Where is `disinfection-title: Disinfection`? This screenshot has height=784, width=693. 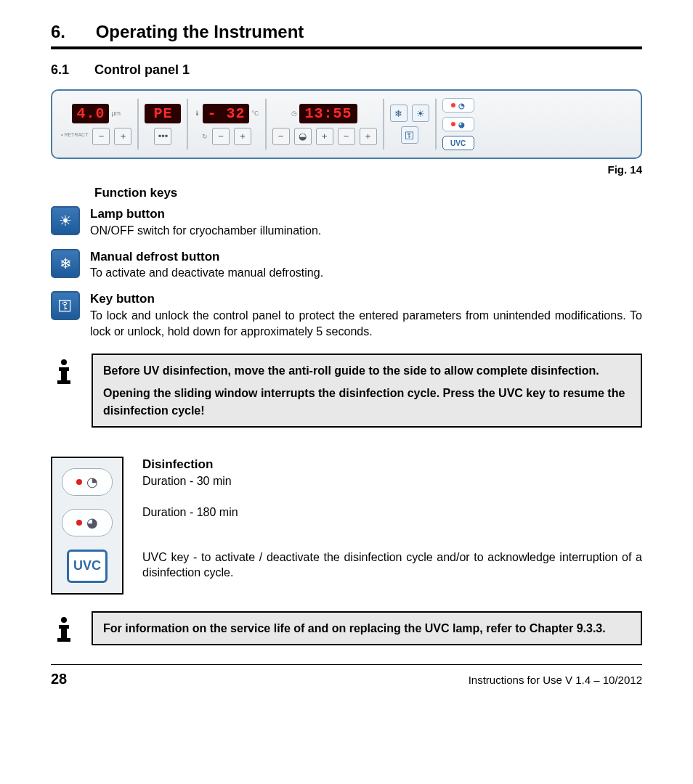 disinfection-title: Disinfection is located at coordinates (177, 465).